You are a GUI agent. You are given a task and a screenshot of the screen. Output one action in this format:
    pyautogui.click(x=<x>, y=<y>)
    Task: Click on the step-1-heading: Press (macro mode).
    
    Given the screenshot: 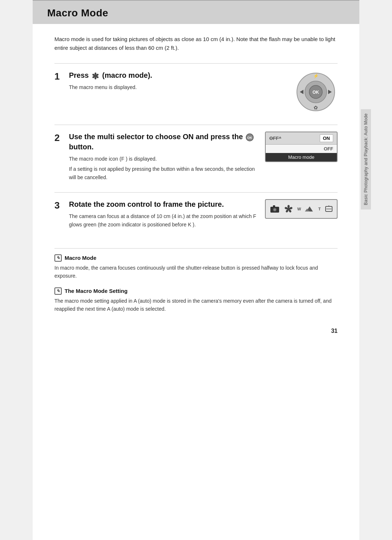 What is the action you would take?
    pyautogui.click(x=178, y=75)
    